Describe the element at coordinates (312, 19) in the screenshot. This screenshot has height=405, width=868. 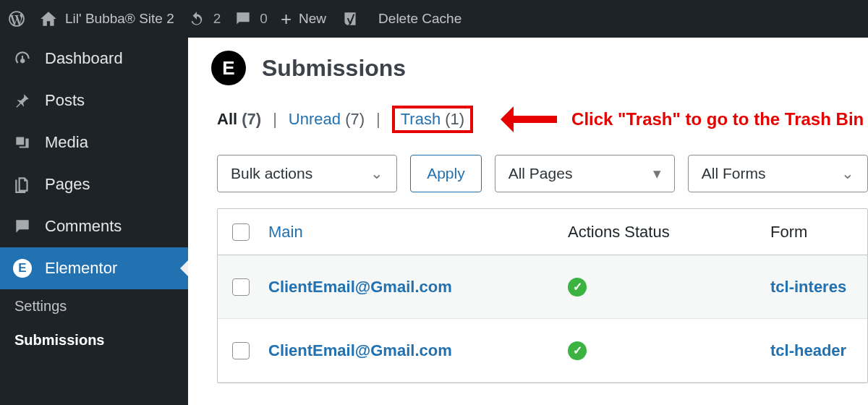
I see `new-label: New` at that location.